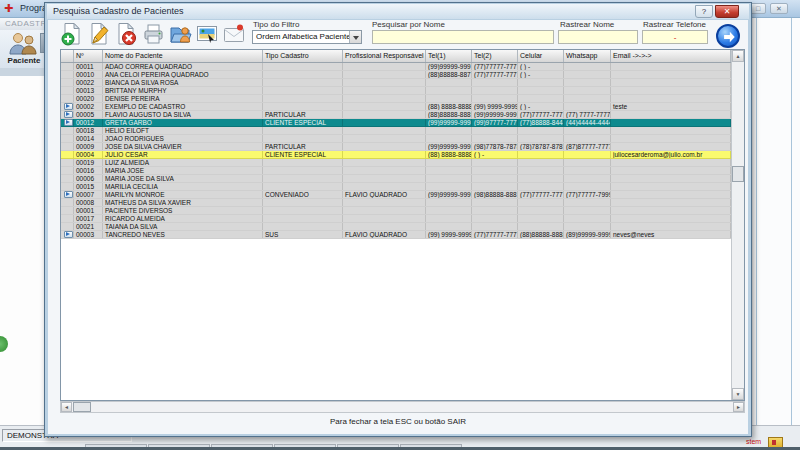  I want to click on table-row: 00011ADAO CORREA QUADRADO(99)99999-9997(…, so click(396, 67).